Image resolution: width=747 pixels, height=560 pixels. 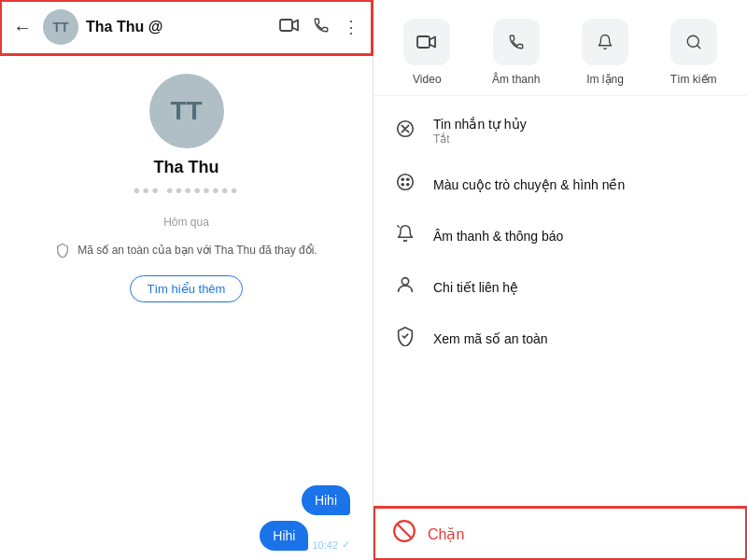 I want to click on audio-call-icon, so click(x=321, y=28).